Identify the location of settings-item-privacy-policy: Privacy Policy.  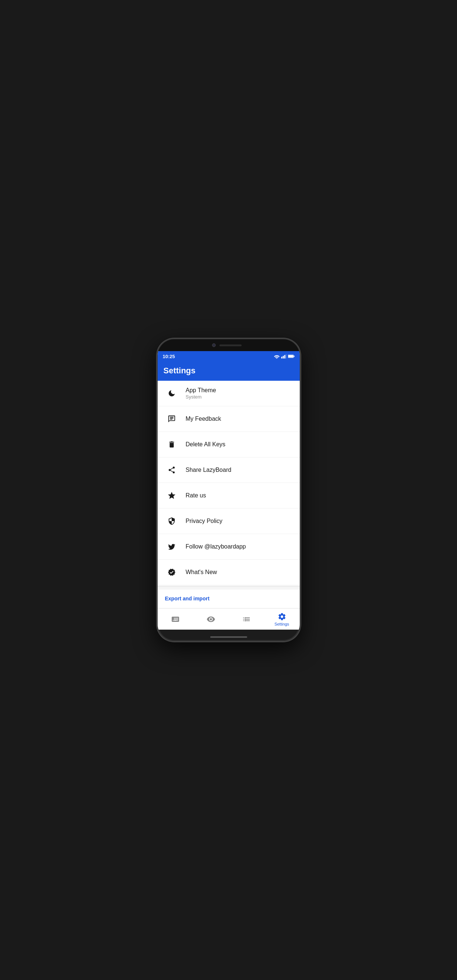
(229, 521).